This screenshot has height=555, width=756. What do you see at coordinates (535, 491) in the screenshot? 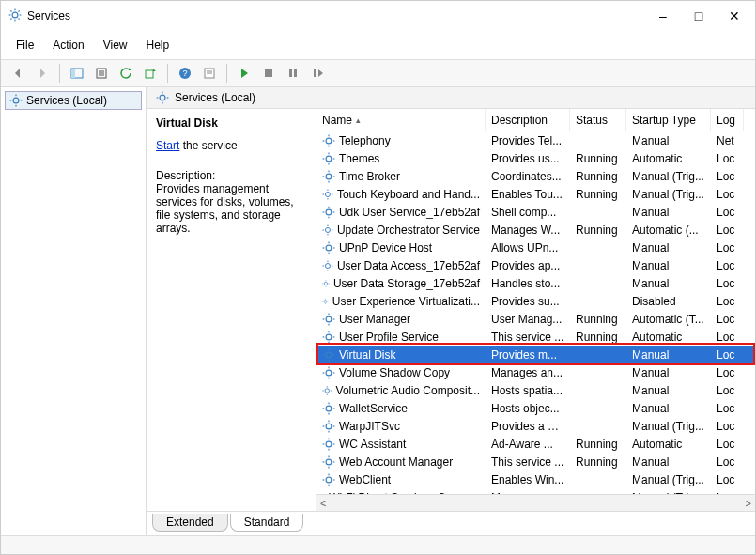
I see `table-row: Wi-Fi Direct Services Conne...Manages co…` at bounding box center [535, 491].